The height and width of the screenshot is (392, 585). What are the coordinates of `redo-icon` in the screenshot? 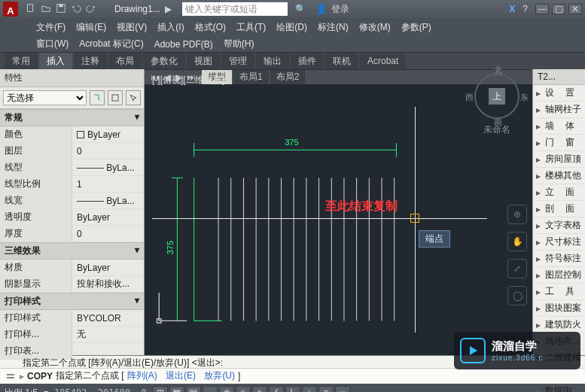 It's located at (91, 9).